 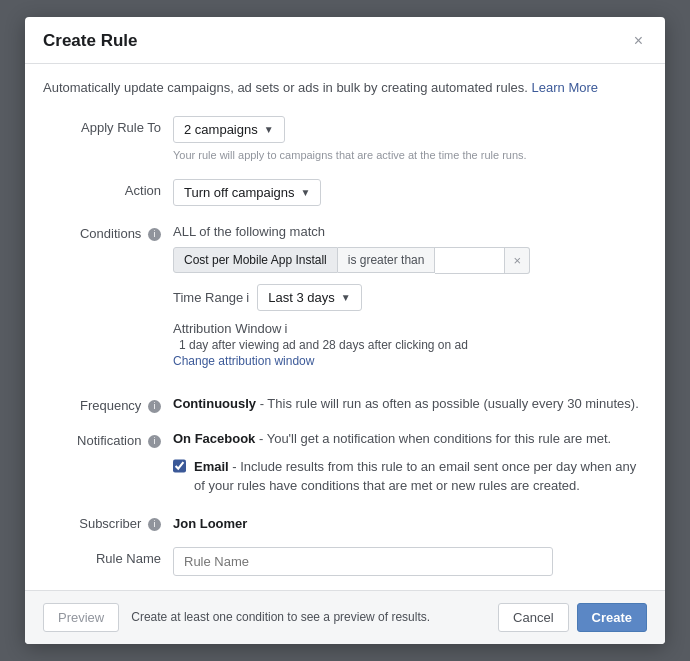 What do you see at coordinates (410, 462) in the screenshot?
I see `notification-content: On Facebook - You'll get a notification …` at bounding box center [410, 462].